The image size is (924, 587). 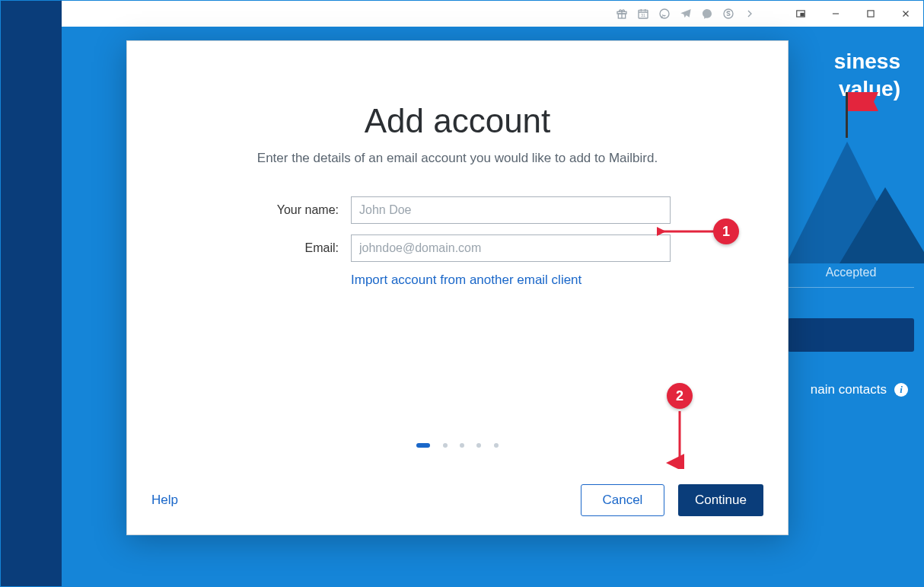 What do you see at coordinates (457, 500) in the screenshot?
I see `modal-footer: Help Cancel Continue` at bounding box center [457, 500].